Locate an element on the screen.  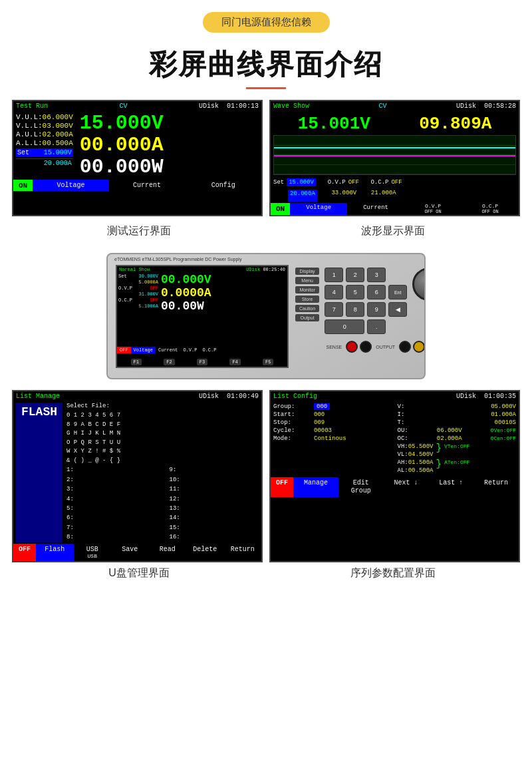
lm-tab-read: Read is located at coordinates (168, 552).